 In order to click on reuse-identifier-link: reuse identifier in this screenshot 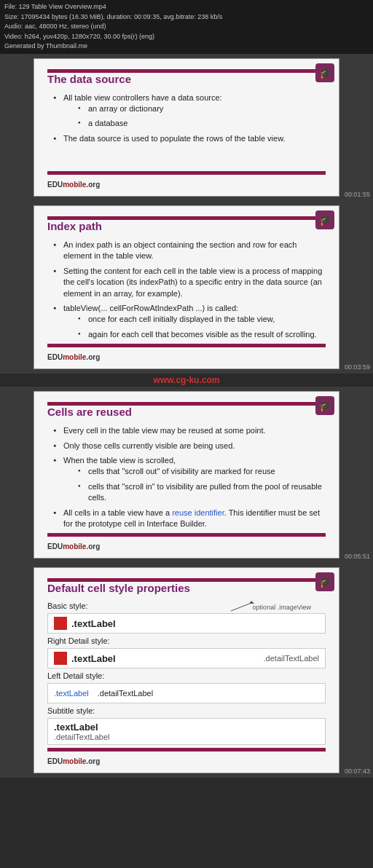, I will do `click(198, 513)`.